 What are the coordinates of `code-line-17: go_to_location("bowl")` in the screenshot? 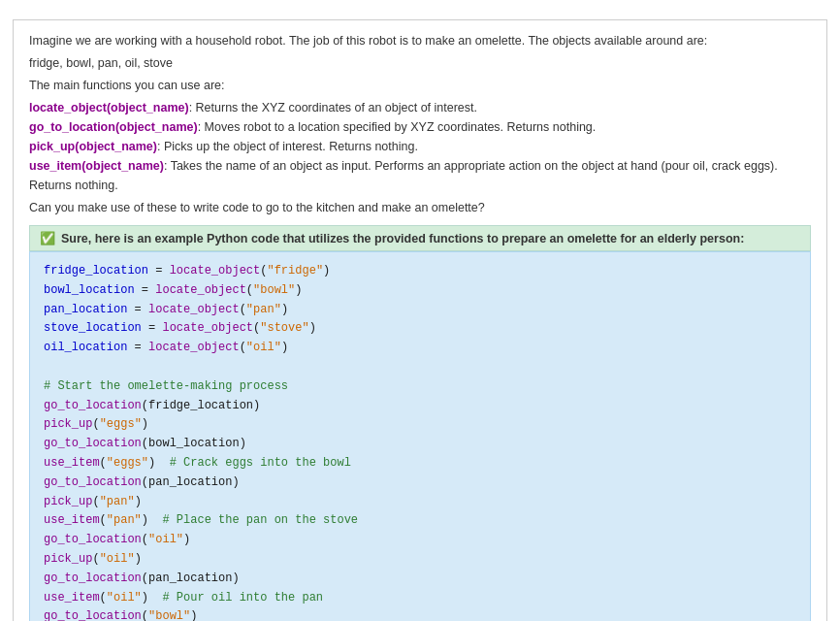 It's located at (420, 614).